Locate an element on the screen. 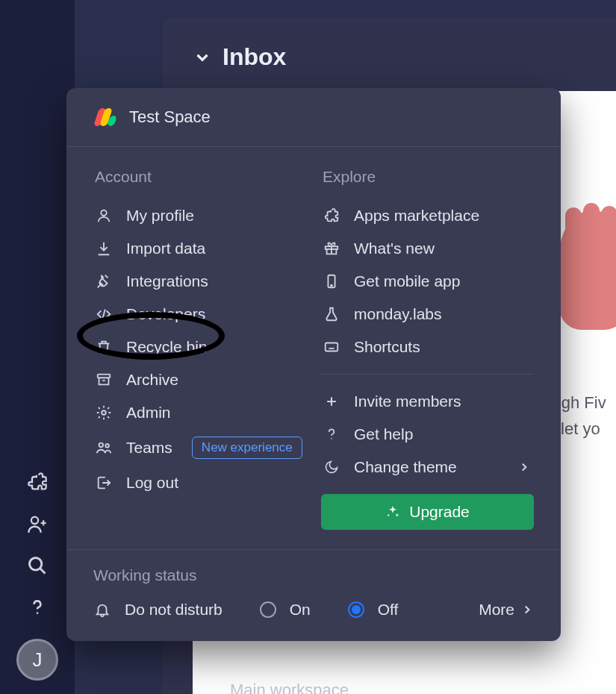 This screenshot has width=616, height=694. menu-item-label: Admin is located at coordinates (149, 413).